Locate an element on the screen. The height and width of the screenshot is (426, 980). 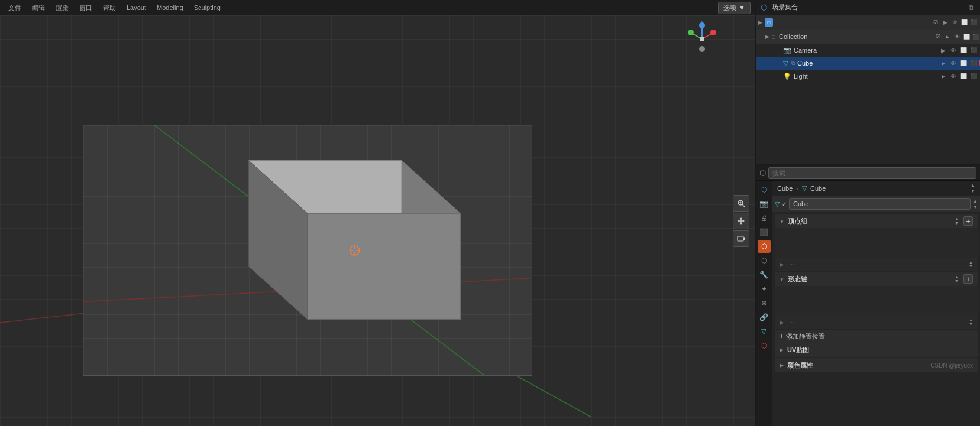
outliner-filter-btn: ⧉ is located at coordinates (971, 8).